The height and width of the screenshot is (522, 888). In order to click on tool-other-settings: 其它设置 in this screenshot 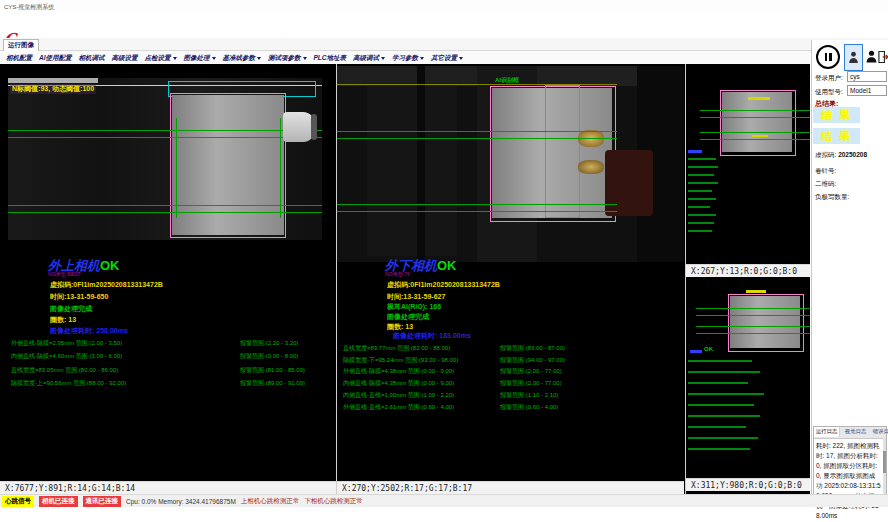, I will do `click(447, 58)`.